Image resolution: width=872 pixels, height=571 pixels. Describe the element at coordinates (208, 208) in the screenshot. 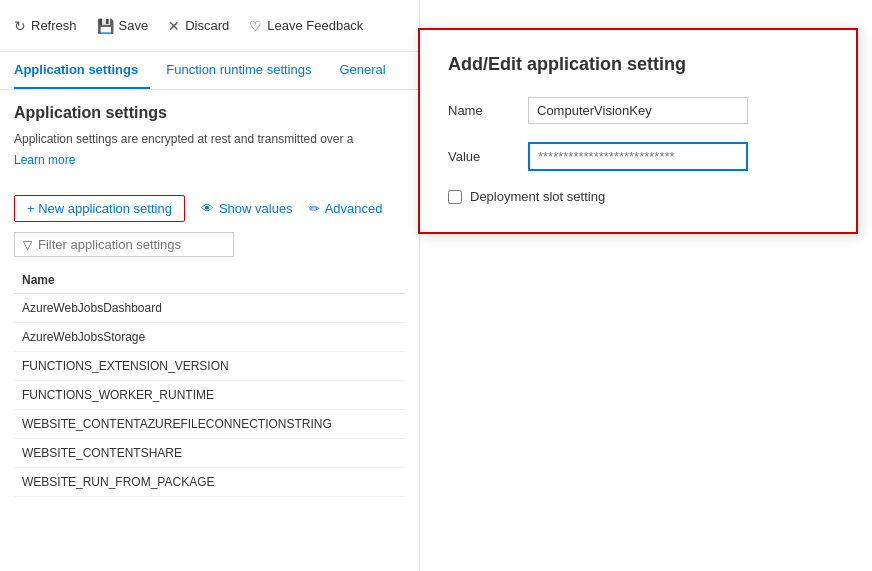

I see `eye-icon: 👁` at that location.